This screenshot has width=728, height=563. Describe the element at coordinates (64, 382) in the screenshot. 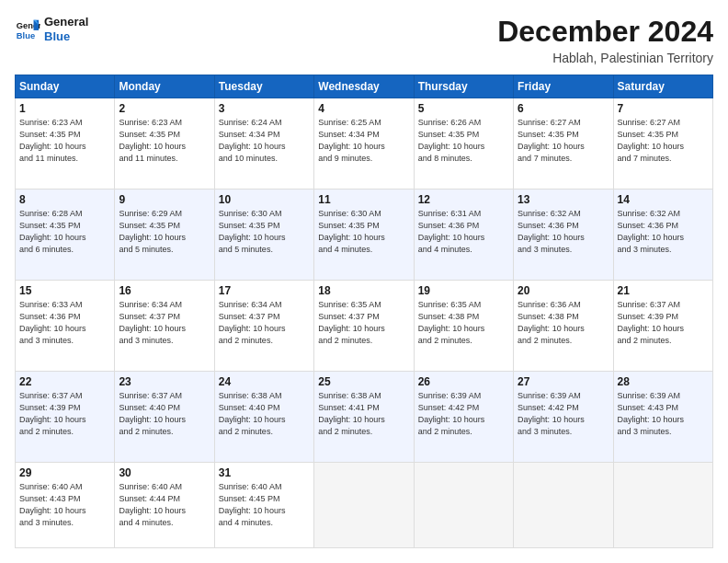

I see `day-number: 22` at that location.